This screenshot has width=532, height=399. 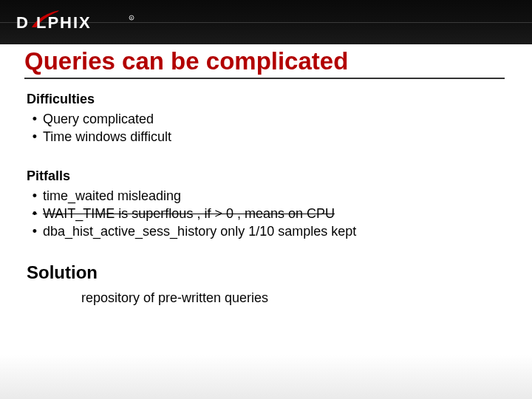 I want to click on footer-gradient, so click(x=266, y=377).